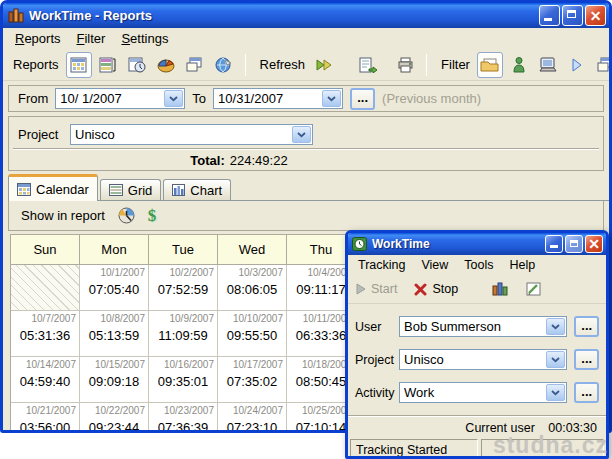  What do you see at coordinates (586, 326) in the screenshot?
I see `user-browse-button: ...` at bounding box center [586, 326].